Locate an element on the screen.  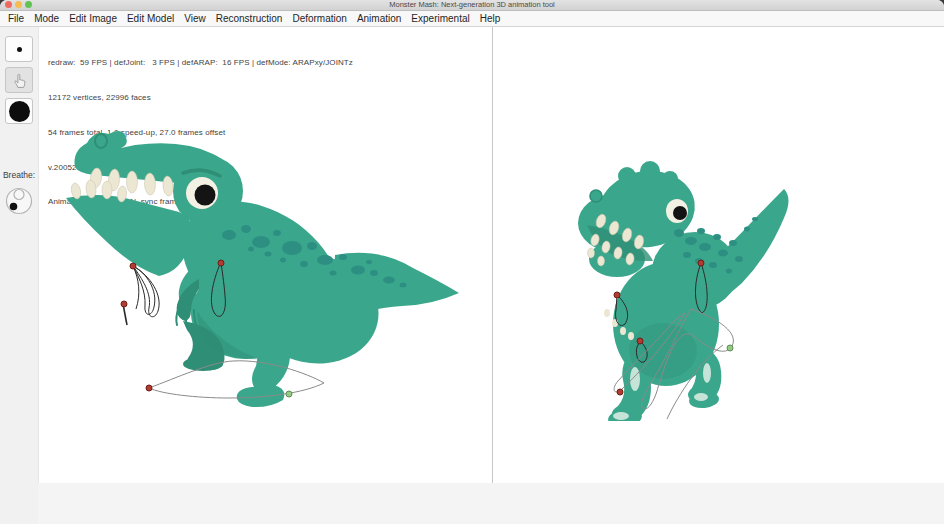
breathe-dial-inner-ring is located at coordinates (19, 195).